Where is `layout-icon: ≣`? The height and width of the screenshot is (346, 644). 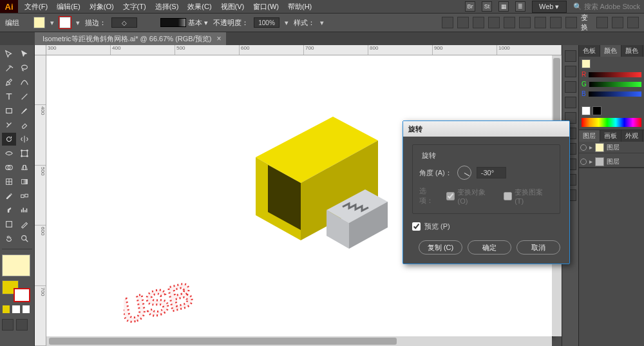 layout-icon: ≣ is located at coordinates (520, 6).